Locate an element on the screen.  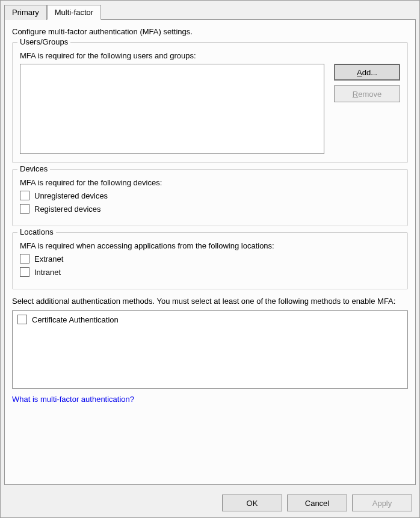
panel-description: Configure multi-factor authentication (M… is located at coordinates (210, 31).